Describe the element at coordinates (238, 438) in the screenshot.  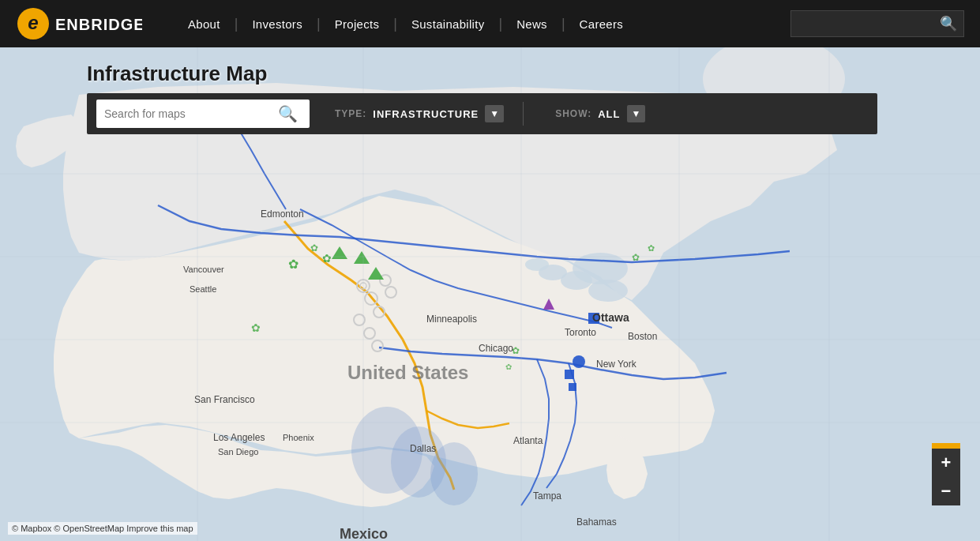
I see `svg-text: Los Angeles` at that location.